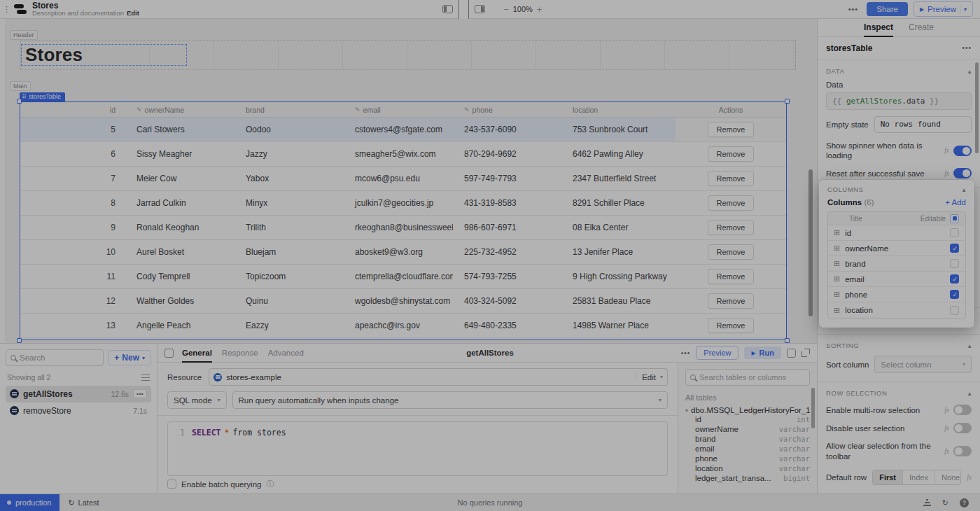 The width and height of the screenshot is (980, 511). I want to click on title-widget: Stores, so click(104, 55).